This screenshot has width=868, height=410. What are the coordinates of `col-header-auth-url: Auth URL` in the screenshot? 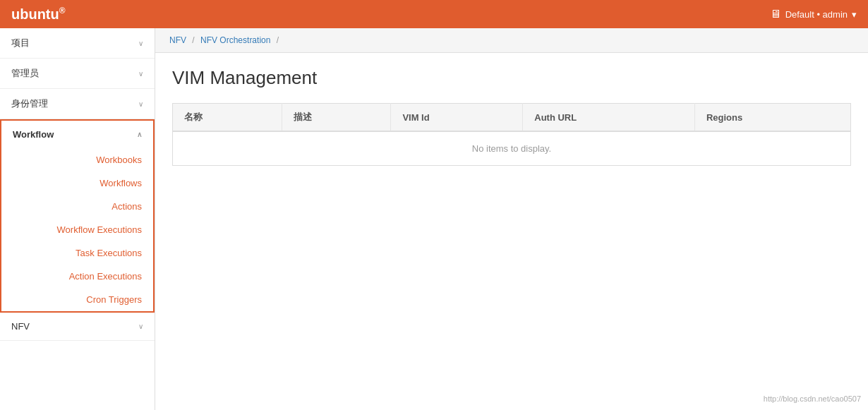 It's located at (609, 118).